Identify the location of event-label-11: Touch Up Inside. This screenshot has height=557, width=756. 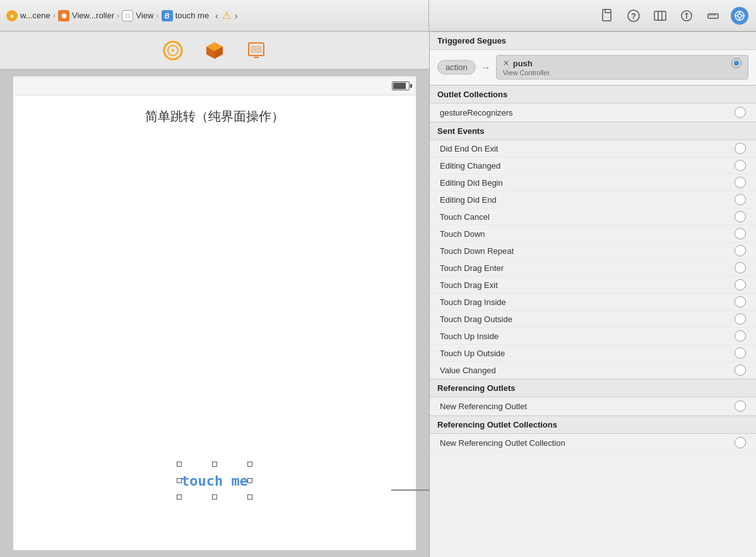
(470, 336).